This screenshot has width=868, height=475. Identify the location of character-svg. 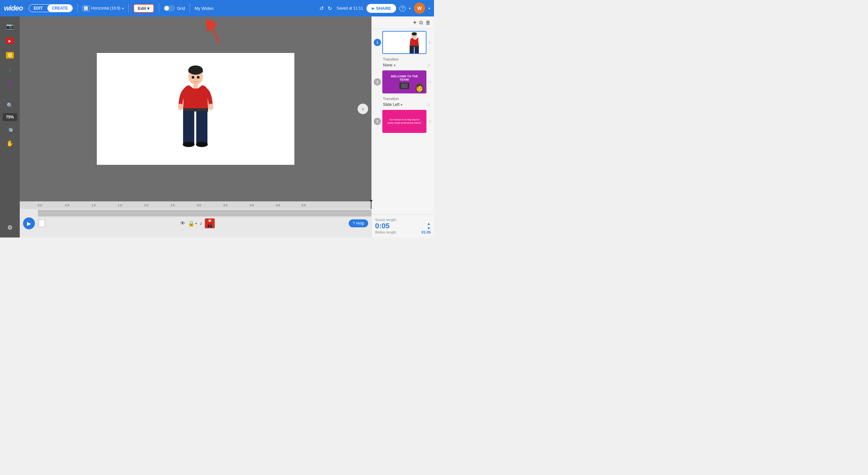
(195, 112).